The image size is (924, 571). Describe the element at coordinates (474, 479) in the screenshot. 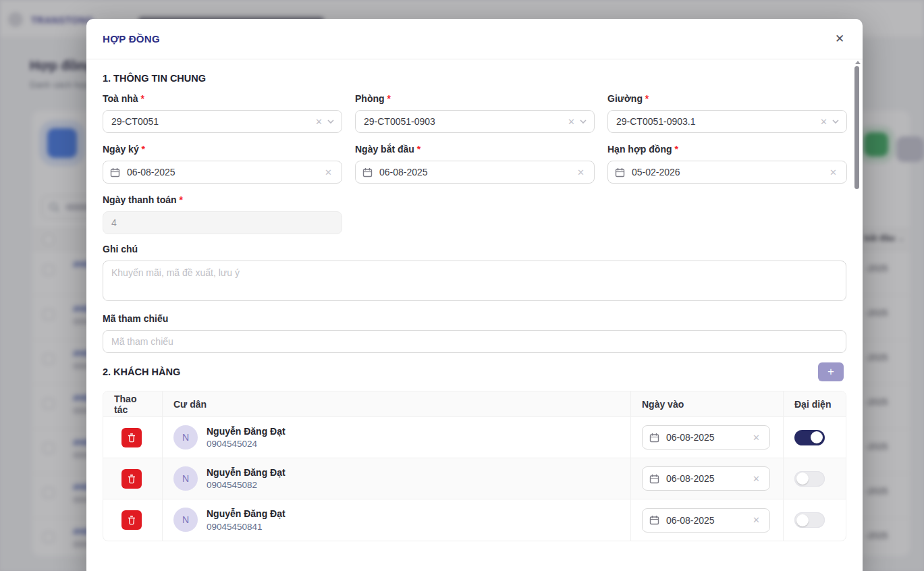

I see `customer-row: N Nguyễn Đăng Đạt 0904545082 06-08-2025 …` at that location.